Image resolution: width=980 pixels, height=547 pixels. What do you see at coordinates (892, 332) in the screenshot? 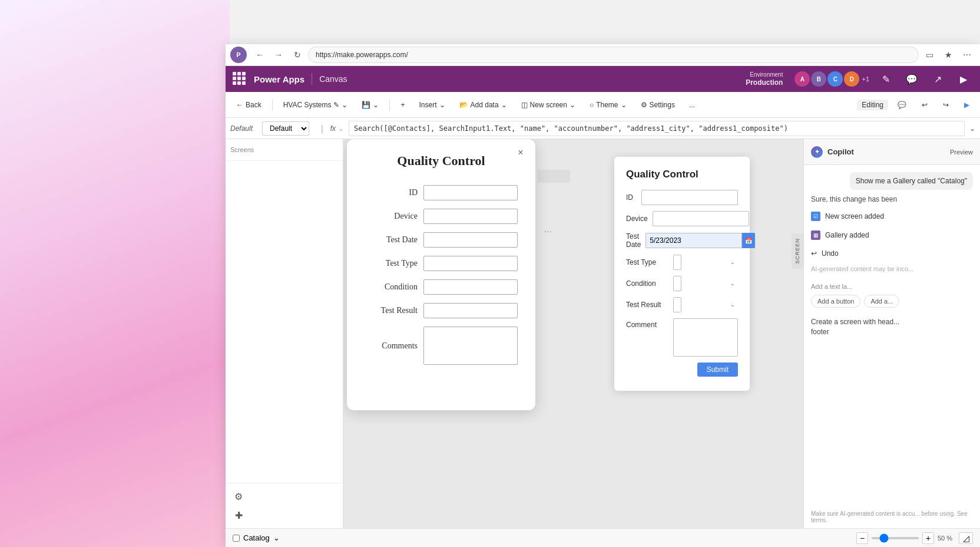
I see `create-sub: footer` at bounding box center [892, 332].